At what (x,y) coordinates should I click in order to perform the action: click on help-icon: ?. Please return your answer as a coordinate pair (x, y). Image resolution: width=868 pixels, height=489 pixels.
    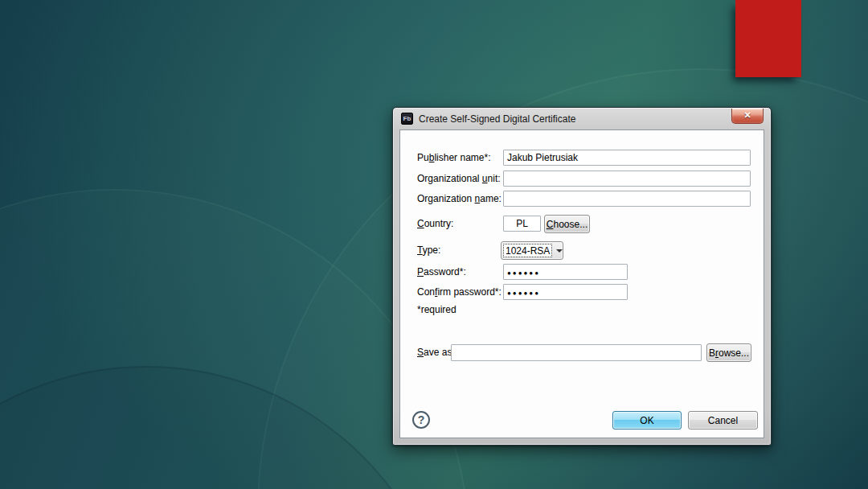
    Looking at the image, I should click on (421, 420).